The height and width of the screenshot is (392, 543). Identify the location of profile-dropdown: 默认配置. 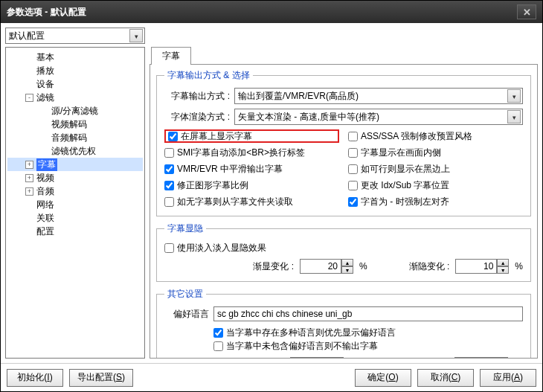
(75, 36).